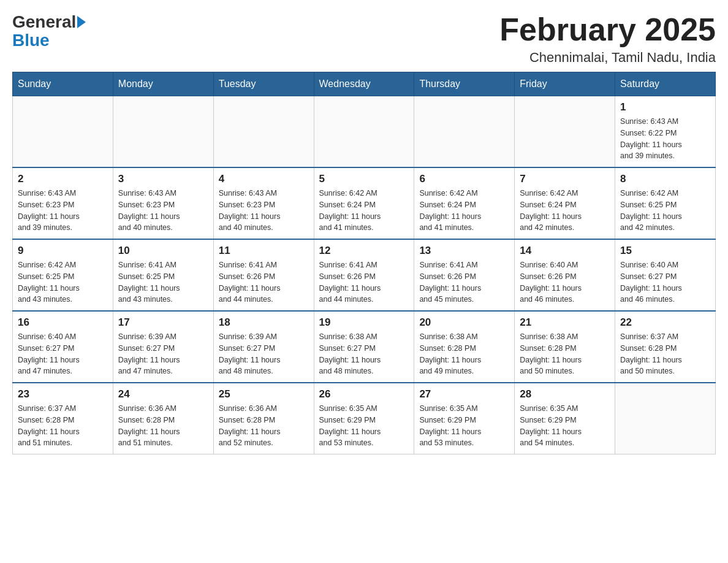 Image resolution: width=728 pixels, height=563 pixels. What do you see at coordinates (163, 394) in the screenshot?
I see `day-number: 24` at bounding box center [163, 394].